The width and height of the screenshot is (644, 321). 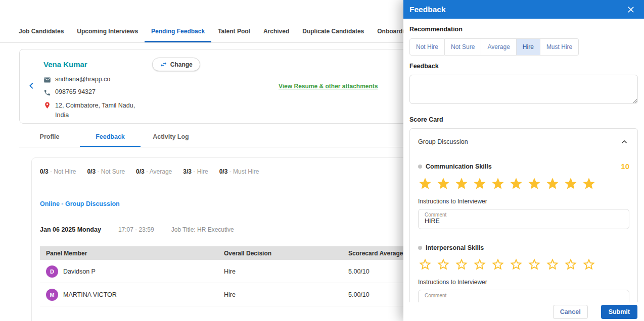 What do you see at coordinates (154, 172) in the screenshot?
I see `stat-average: 0/3 - Average` at bounding box center [154, 172].